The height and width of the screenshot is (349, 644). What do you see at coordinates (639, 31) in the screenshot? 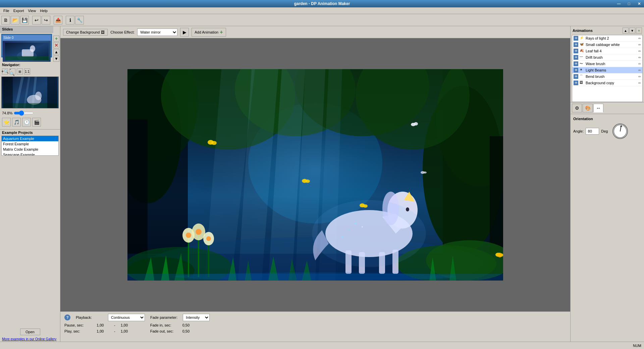
I see `anim-add-button: +` at bounding box center [639, 31].